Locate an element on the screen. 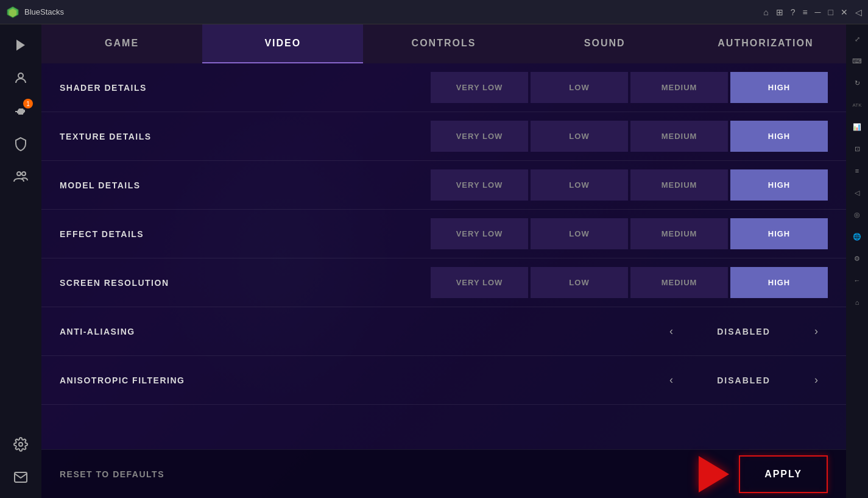 The image size is (868, 498). right-sidebar-atk: ATK is located at coordinates (857, 105).